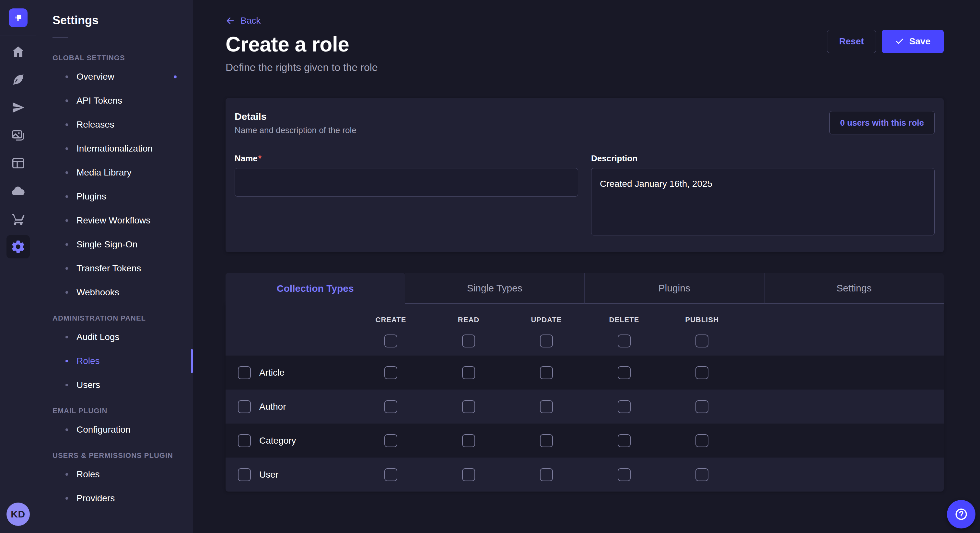 The image size is (980, 533). I want to click on checkbox-category-read, so click(469, 441).